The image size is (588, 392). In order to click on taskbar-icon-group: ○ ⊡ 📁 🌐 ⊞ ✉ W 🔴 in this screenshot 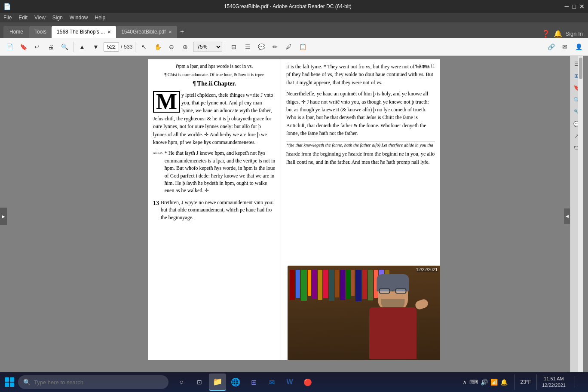, I will do `click(245, 382)`.